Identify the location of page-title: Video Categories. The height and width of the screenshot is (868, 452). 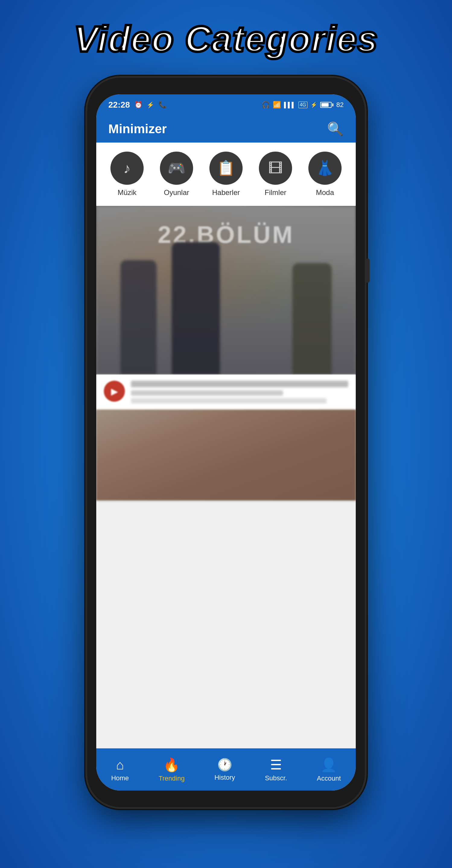
(226, 39).